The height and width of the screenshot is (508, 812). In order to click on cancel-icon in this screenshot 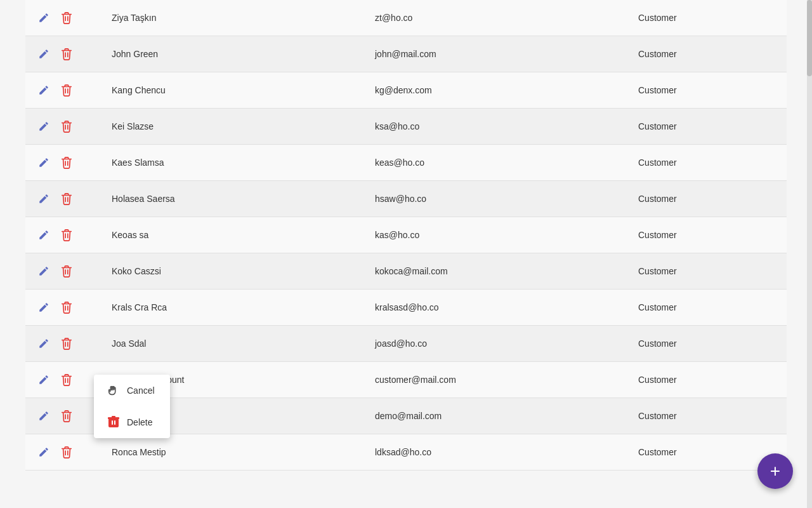, I will do `click(114, 391)`.